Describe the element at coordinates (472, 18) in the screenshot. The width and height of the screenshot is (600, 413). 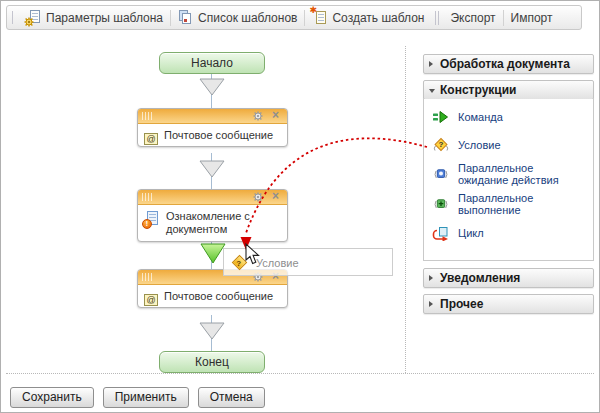
I see `export-label: Экспорт` at that location.